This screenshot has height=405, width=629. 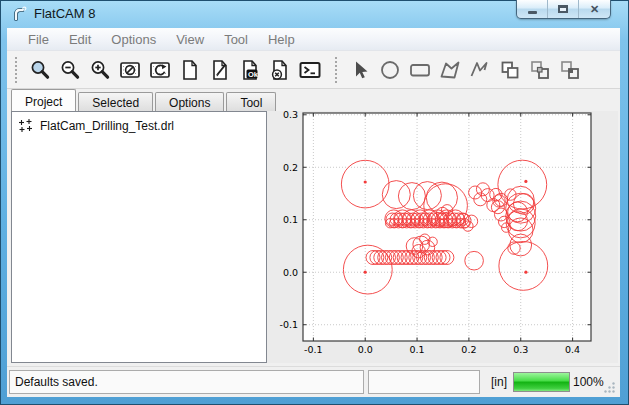 What do you see at coordinates (100, 70) in the screenshot?
I see `zoom-in-button` at bounding box center [100, 70].